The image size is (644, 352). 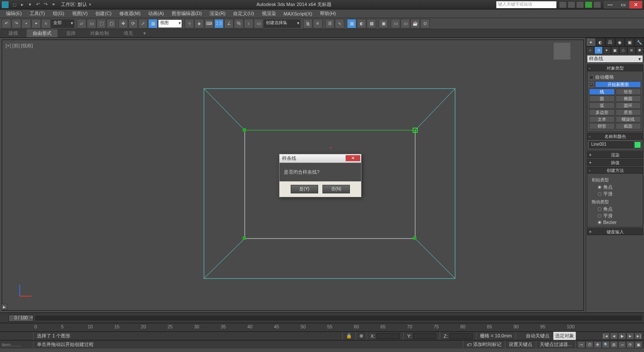 What do you see at coordinates (209, 24) in the screenshot?
I see `tool-keyboard: ⌨` at bounding box center [209, 24].